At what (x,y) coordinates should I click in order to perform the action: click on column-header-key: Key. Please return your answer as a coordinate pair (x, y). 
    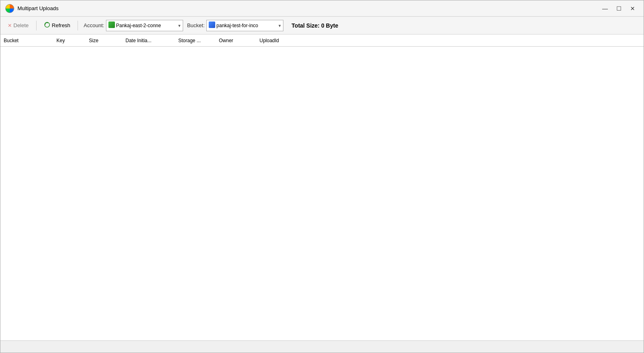
    Looking at the image, I should click on (73, 41).